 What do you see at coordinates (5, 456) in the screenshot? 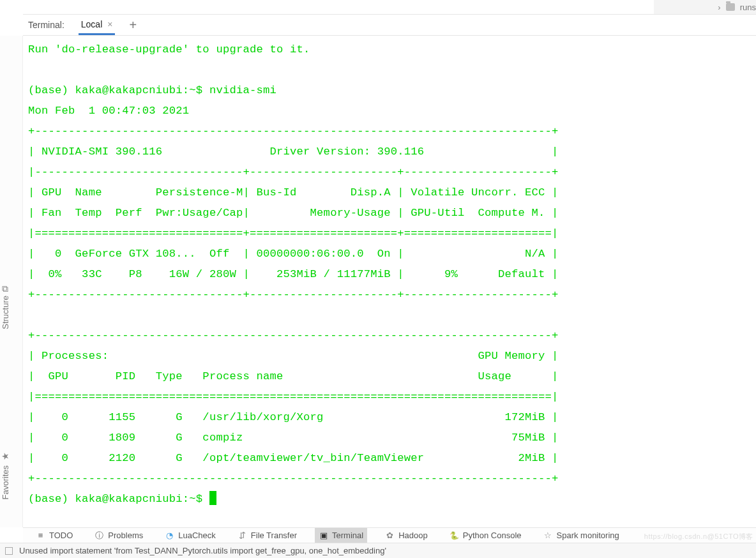
I see `star-icon: ★` at bounding box center [5, 456].